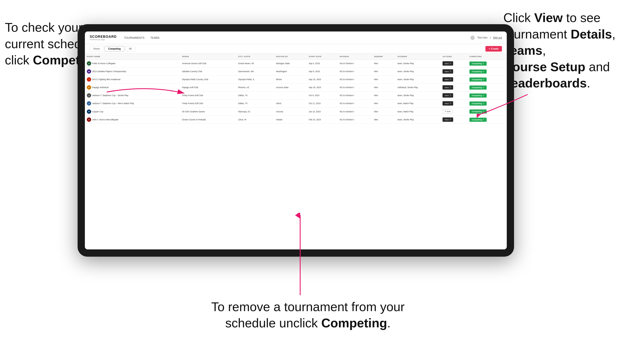  Describe the element at coordinates (147, 92) in the screenshot. I see `arrow-left` at that location.